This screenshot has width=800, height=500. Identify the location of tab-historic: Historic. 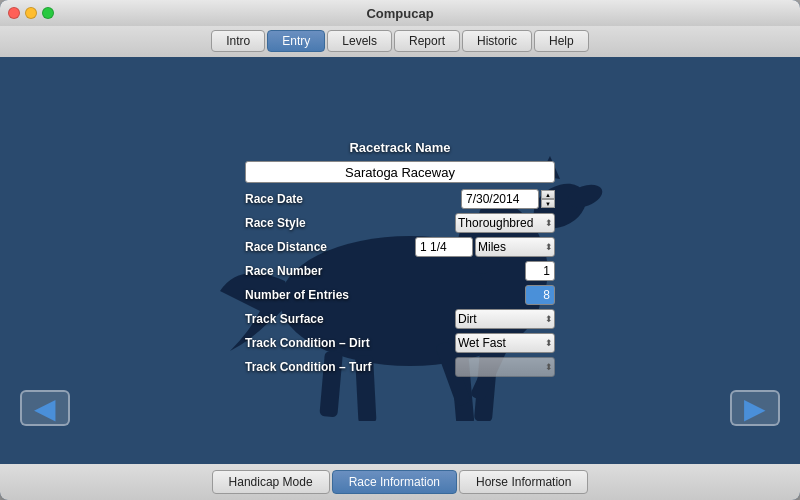
(497, 41).